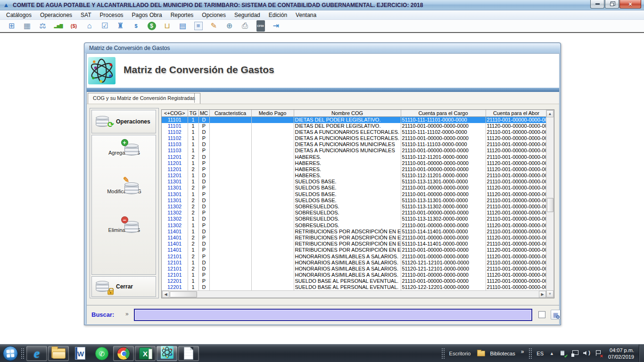 Image resolution: width=644 pixels, height=362 pixels. What do you see at coordinates (105, 26) in the screenshot?
I see `poliza-check-button: ☑` at bounding box center [105, 26].